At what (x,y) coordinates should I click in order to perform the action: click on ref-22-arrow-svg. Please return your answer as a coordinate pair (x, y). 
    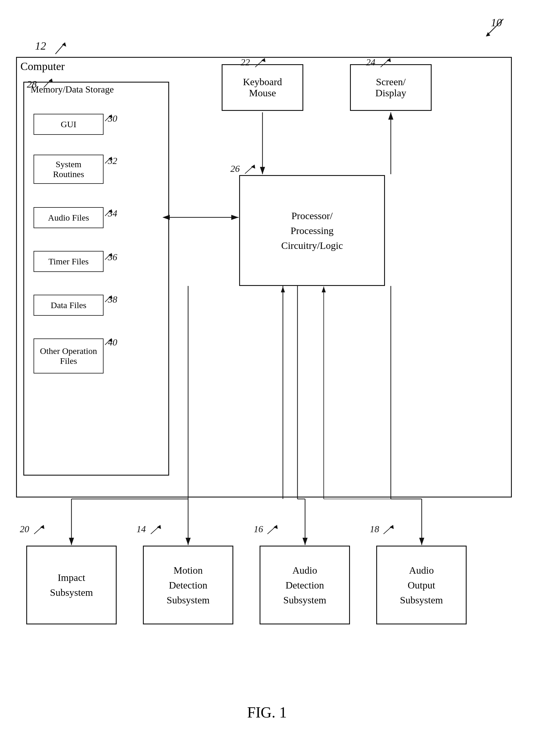
    Looking at the image, I should click on (261, 63).